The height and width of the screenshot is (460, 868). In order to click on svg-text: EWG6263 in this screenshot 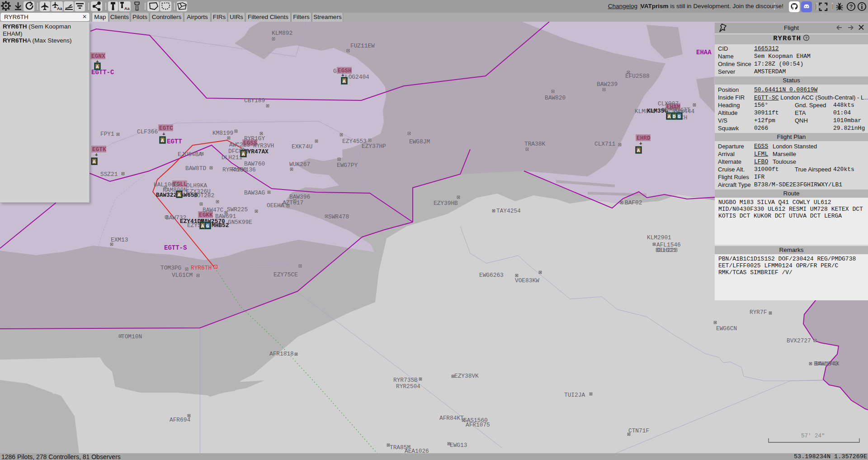, I will do `click(491, 275)`.